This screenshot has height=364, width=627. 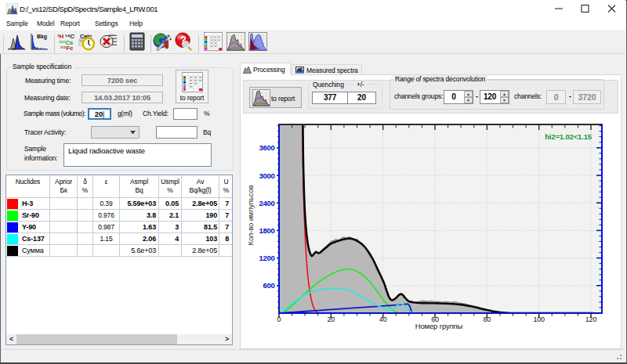 What do you see at coordinates (270, 285) in the screenshot?
I see `svg-text: 600` at bounding box center [270, 285].